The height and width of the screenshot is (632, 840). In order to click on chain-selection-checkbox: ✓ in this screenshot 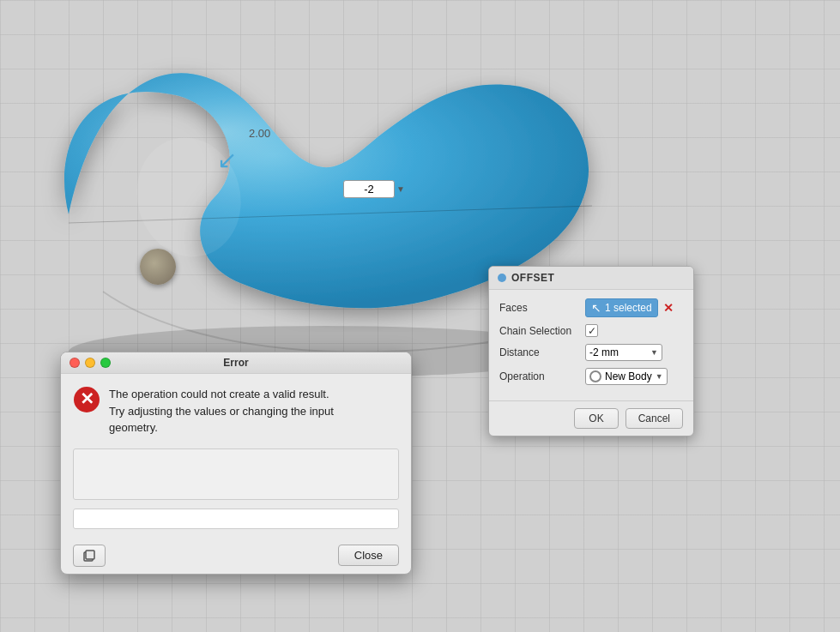, I will do `click(592, 331)`.